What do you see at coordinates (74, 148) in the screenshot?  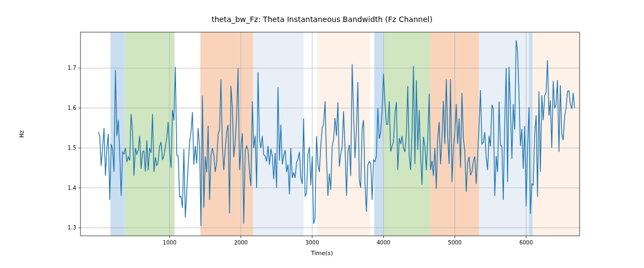 I see `y-axis-ticks: 1.31.41.51.61.7` at bounding box center [74, 148].